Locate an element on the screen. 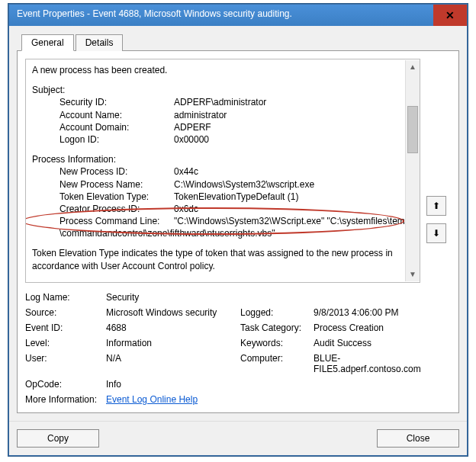 The width and height of the screenshot is (476, 462). task-category-label: Task Category: is located at coordinates (275, 328).